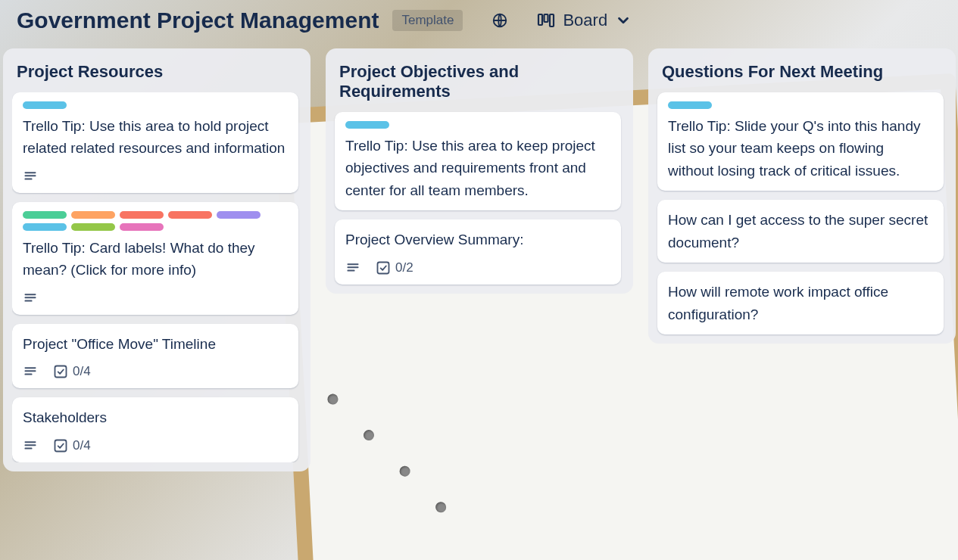 The height and width of the screenshot is (560, 958). What do you see at coordinates (427, 20) in the screenshot?
I see `template-badge: Template` at bounding box center [427, 20].